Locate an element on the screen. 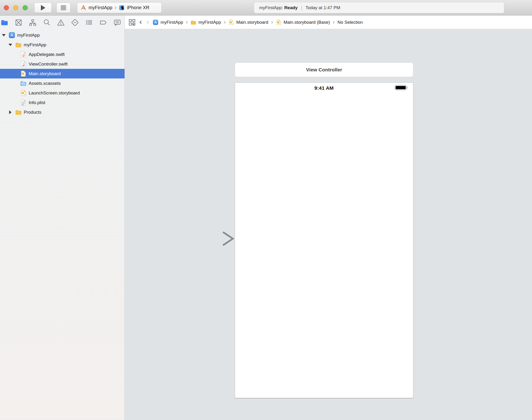 The height and width of the screenshot is (420, 532). tree-row-infoplist: Info.plist is located at coordinates (62, 103).